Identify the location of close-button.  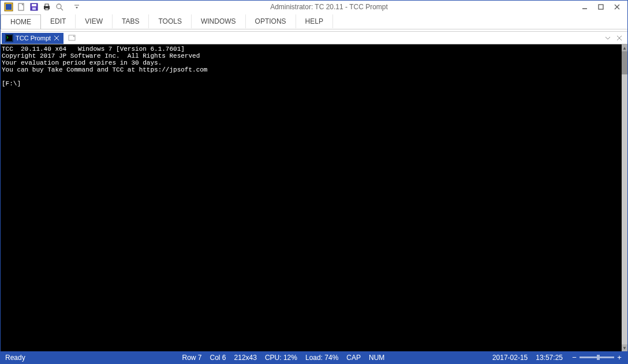
(617, 7).